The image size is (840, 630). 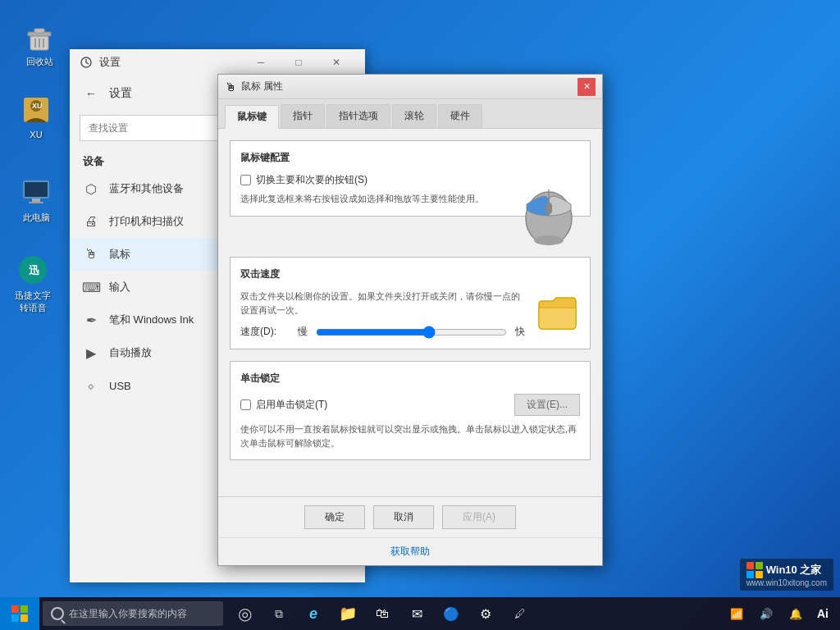 What do you see at coordinates (130, 353) in the screenshot?
I see `autoplay-label: 自动播放` at bounding box center [130, 353].